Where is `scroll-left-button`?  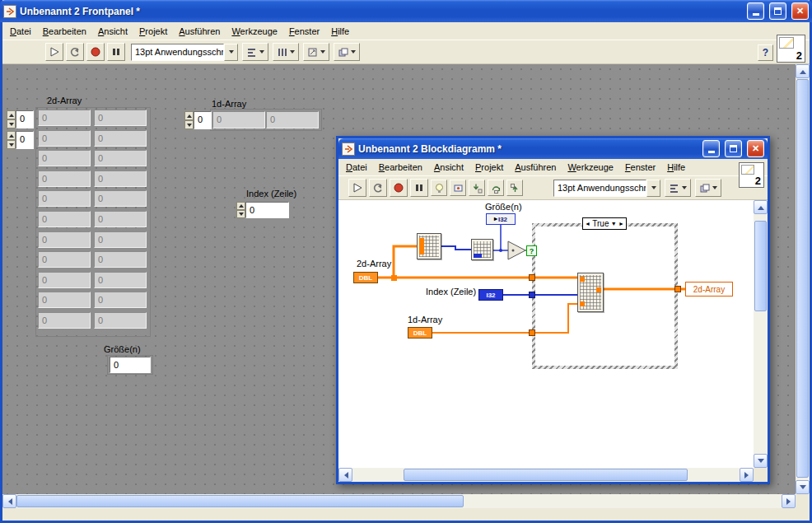 scroll-left-button is located at coordinates (10, 501).